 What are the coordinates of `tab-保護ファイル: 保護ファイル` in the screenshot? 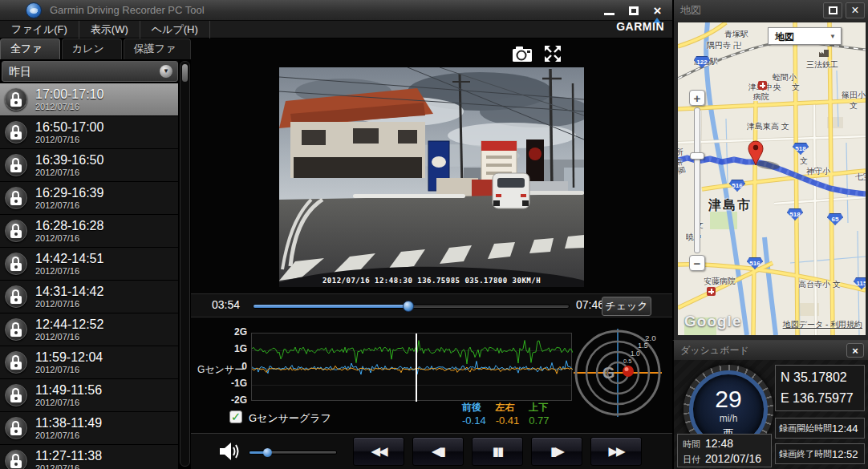 It's located at (157, 49).